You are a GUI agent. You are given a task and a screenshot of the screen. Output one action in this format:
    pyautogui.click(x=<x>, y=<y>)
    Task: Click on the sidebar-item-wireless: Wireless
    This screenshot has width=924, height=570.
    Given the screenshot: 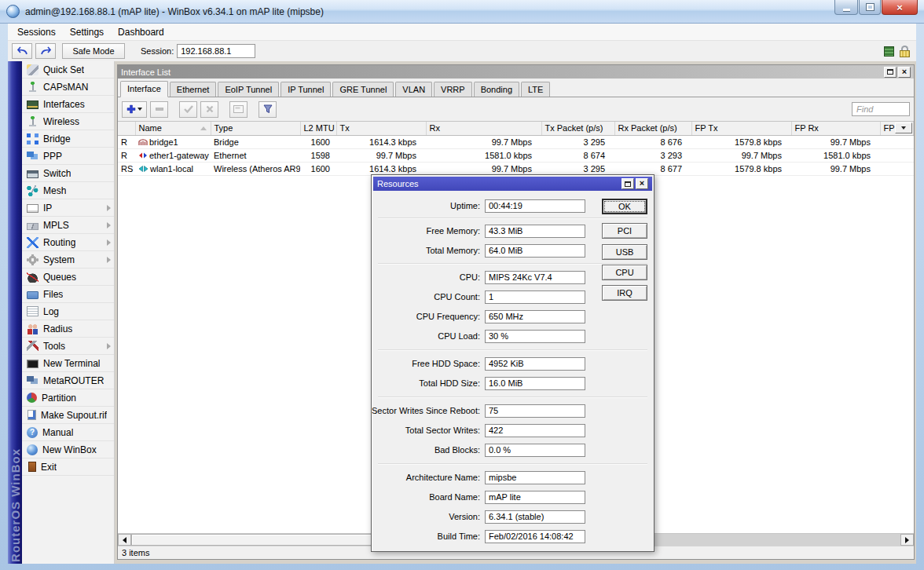 What is the action you would take?
    pyautogui.click(x=68, y=122)
    